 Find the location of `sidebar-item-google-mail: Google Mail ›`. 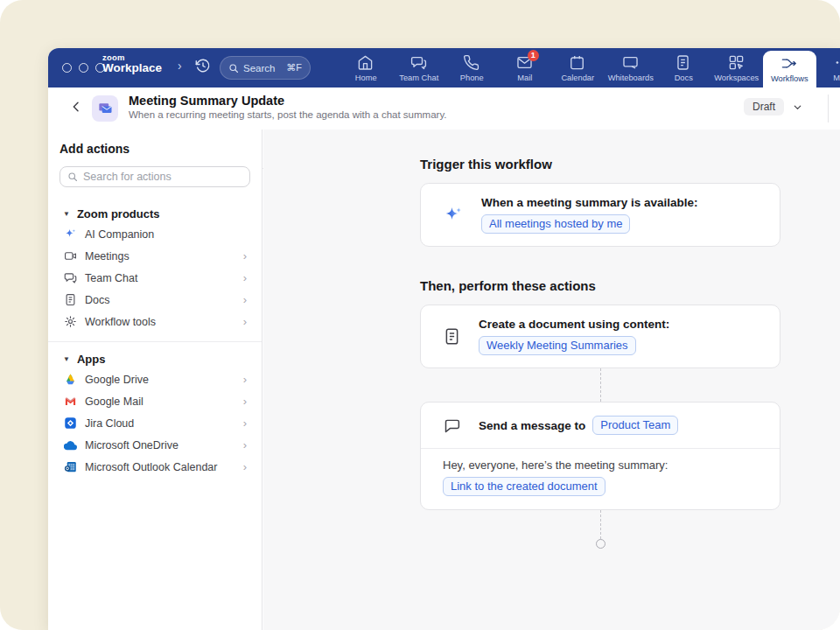

sidebar-item-google-mail: Google Mail › is located at coordinates (155, 401).